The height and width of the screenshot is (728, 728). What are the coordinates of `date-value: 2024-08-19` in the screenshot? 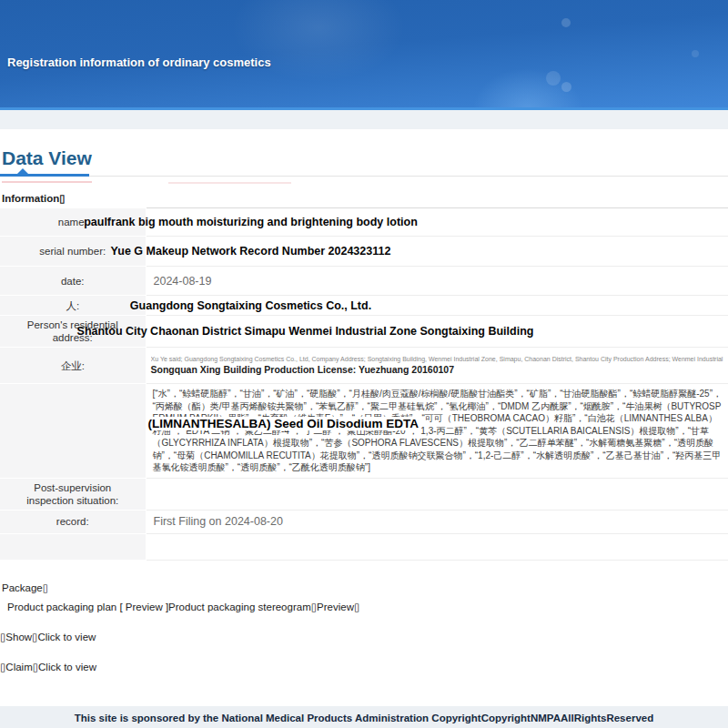 It's located at (182, 281).